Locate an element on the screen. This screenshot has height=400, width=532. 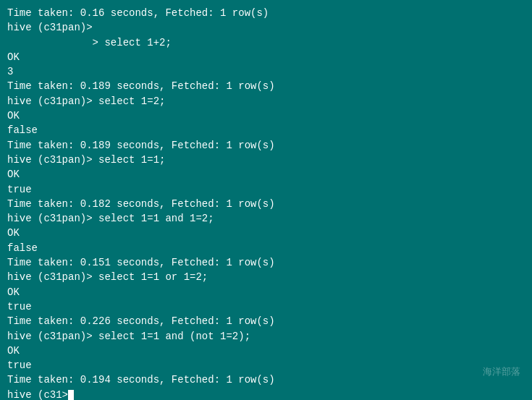
terminal-cursor is located at coordinates (71, 395).